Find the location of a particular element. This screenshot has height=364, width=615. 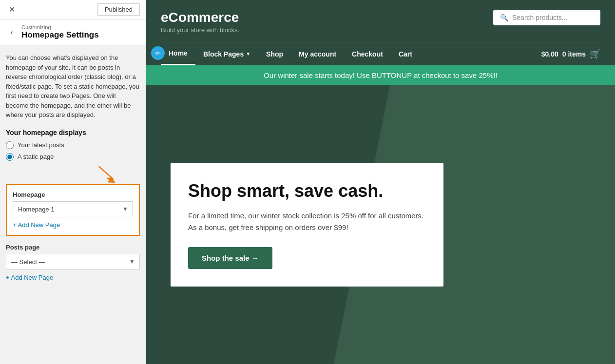

top-bar: ✕ Published is located at coordinates (73, 10).